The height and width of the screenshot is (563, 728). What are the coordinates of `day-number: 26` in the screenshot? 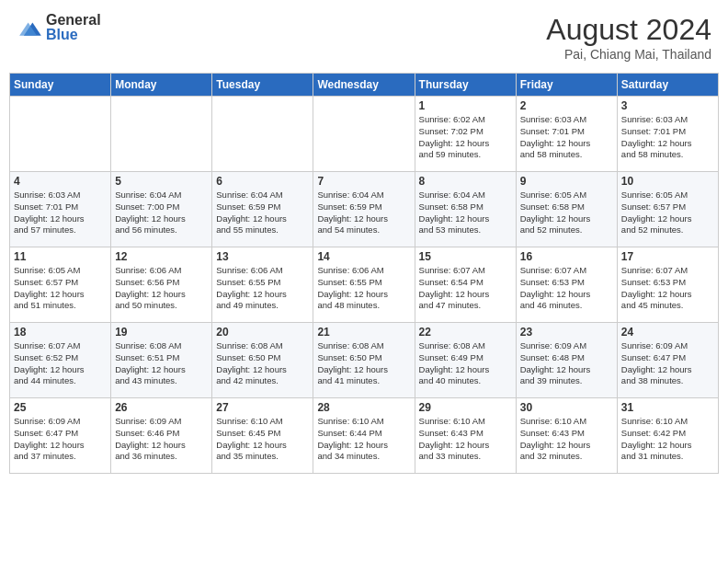 It's located at (162, 408).